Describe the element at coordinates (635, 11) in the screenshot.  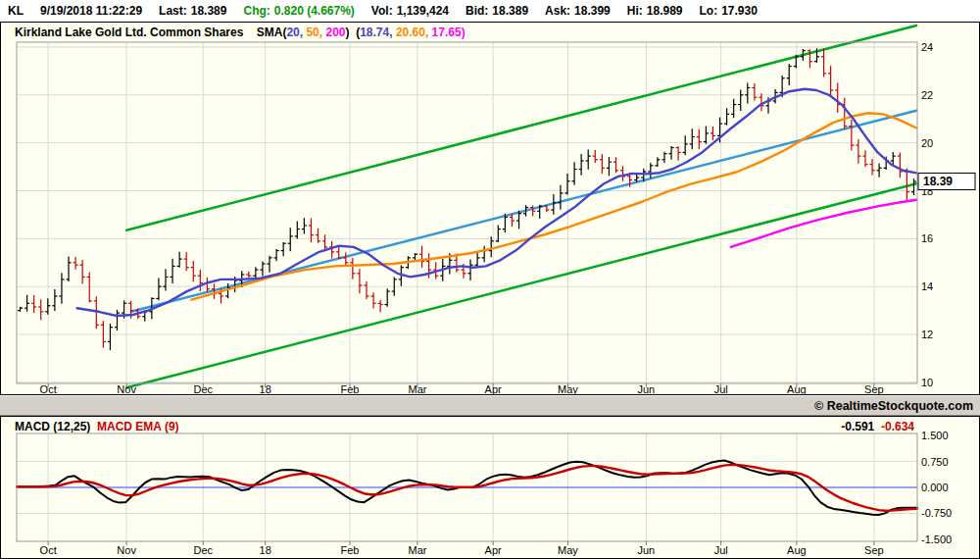
I see `hi-label: Hi:` at that location.